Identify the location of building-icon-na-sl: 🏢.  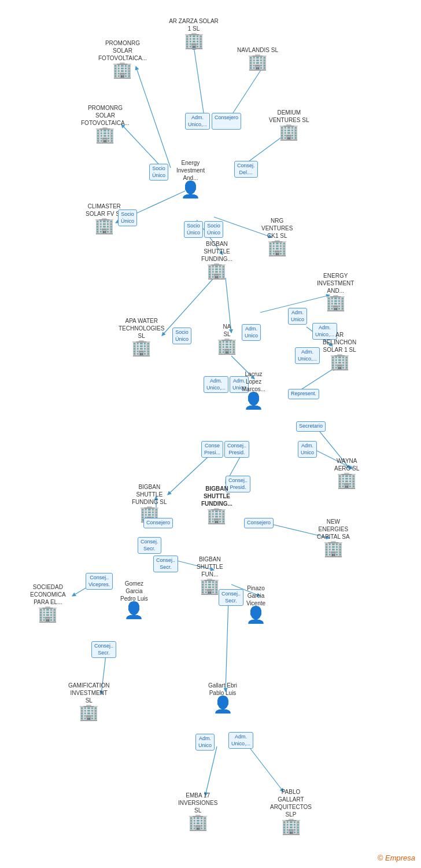
(227, 346).